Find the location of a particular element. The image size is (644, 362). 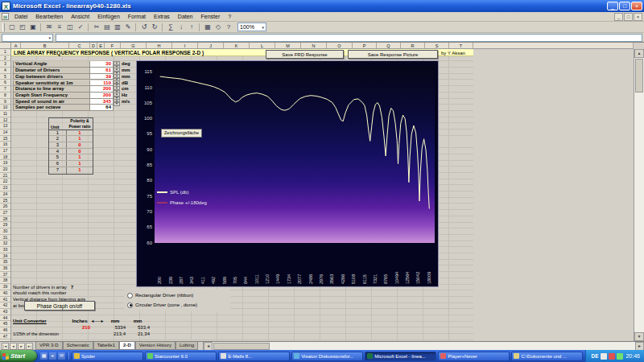

print-icon: ≡ is located at coordinates (60, 27).